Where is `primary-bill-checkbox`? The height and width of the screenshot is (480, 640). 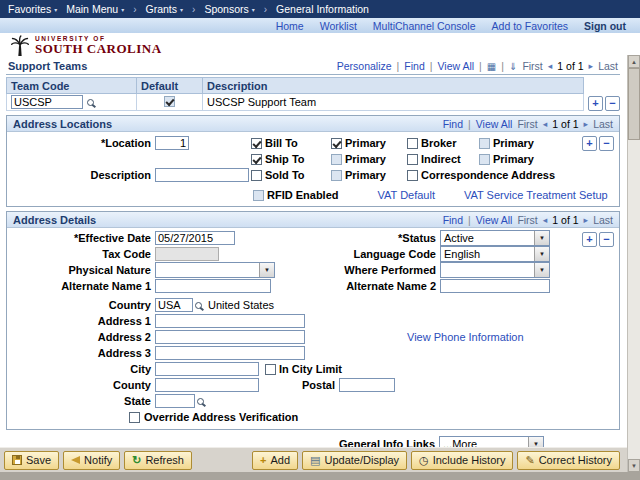 primary-bill-checkbox is located at coordinates (336, 144).